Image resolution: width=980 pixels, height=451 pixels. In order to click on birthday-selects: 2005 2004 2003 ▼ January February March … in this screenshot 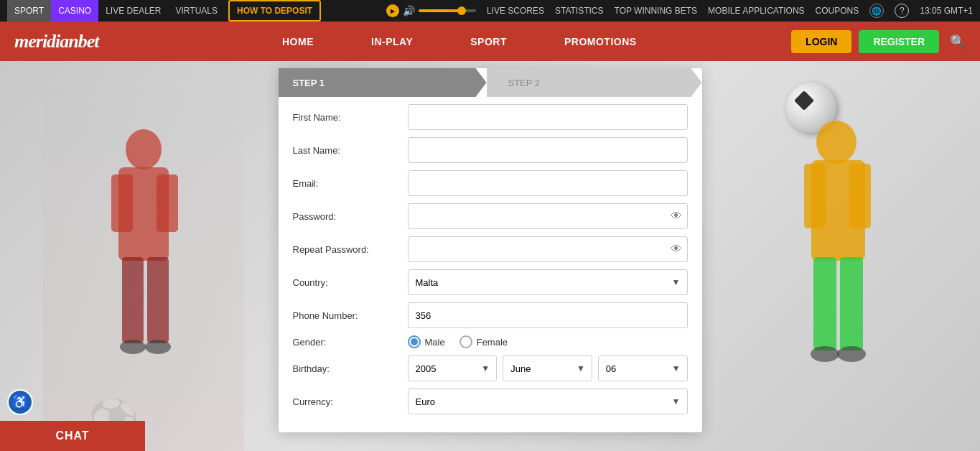, I will do `click(548, 368)`.